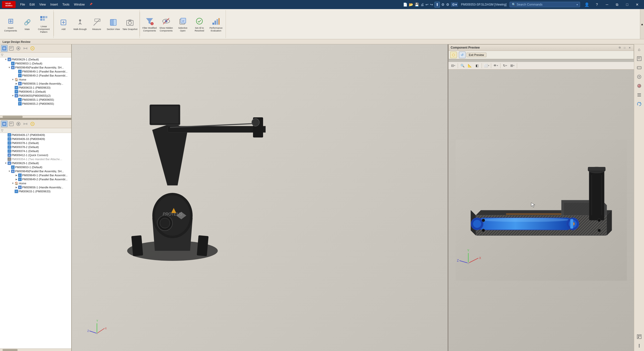 The height and width of the screenshot is (351, 644). Describe the element at coordinates (36, 350) in the screenshot. I see `lower-hscrollbar` at that location.